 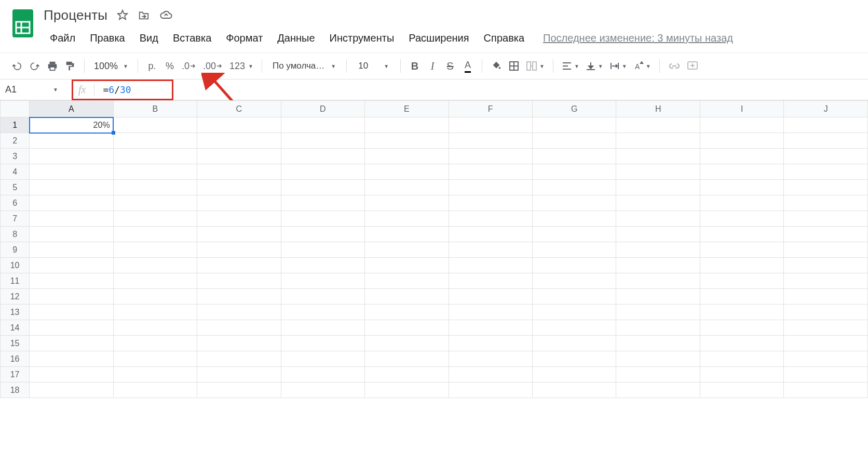 What do you see at coordinates (72, 328) in the screenshot?
I see `cell-A14` at bounding box center [72, 328].